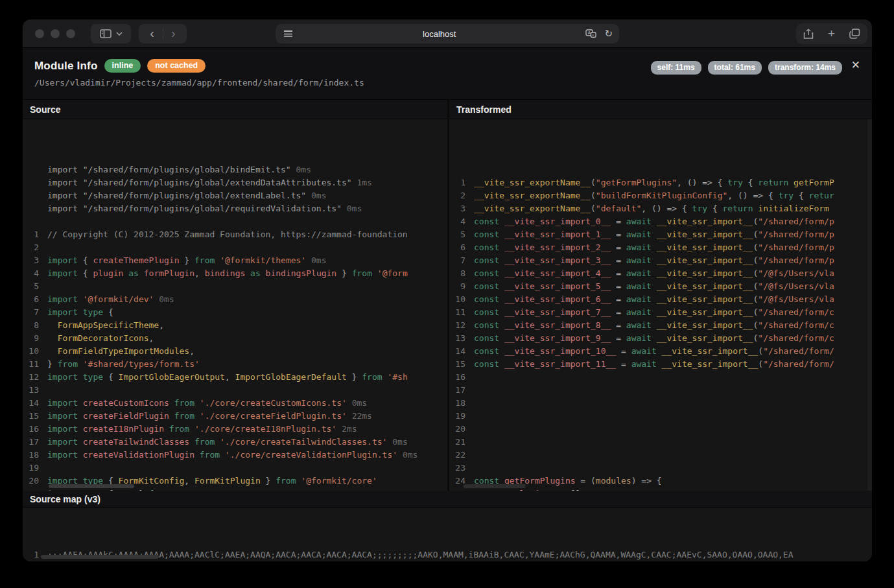 The height and width of the screenshot is (588, 894). What do you see at coordinates (661, 390) in the screenshot?
I see `code-line: 17` at bounding box center [661, 390].